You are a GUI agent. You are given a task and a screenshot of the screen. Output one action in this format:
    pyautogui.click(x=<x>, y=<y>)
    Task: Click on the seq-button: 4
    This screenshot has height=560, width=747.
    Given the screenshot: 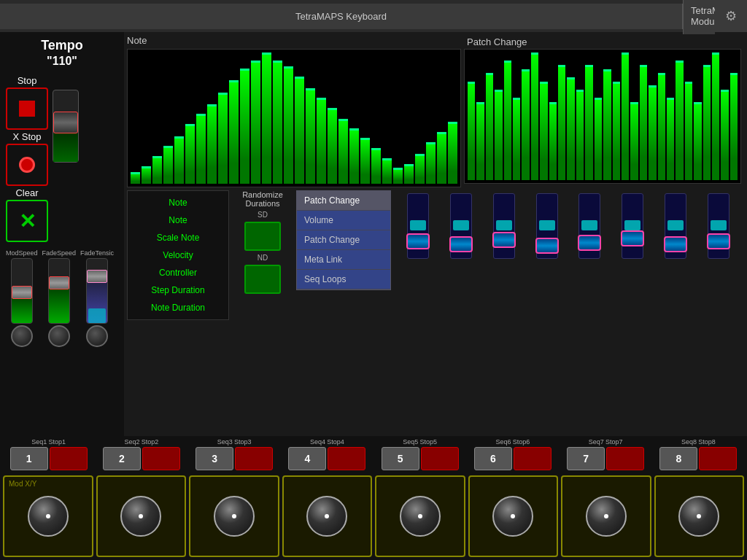 What is the action you would take?
    pyautogui.click(x=307, y=459)
    